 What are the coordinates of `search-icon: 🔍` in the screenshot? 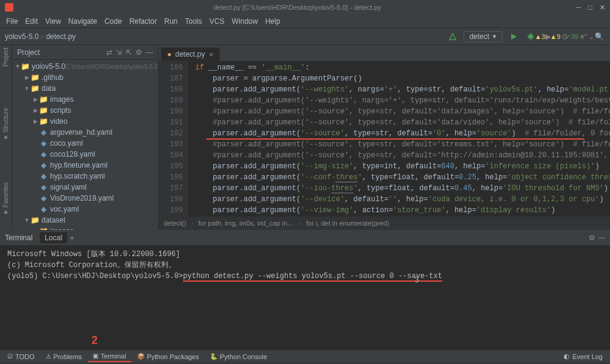 It's located at (599, 37).